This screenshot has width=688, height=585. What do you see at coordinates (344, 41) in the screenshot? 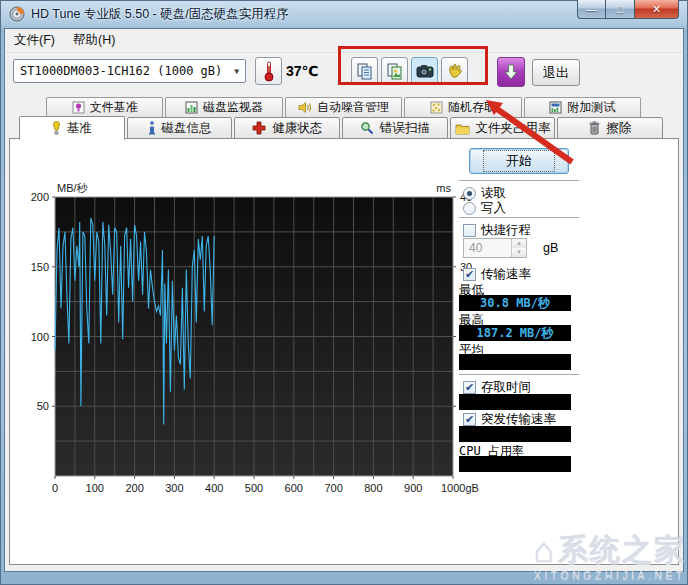
I see `menu-bar: 文件(F) 帮助(H)` at bounding box center [344, 41].